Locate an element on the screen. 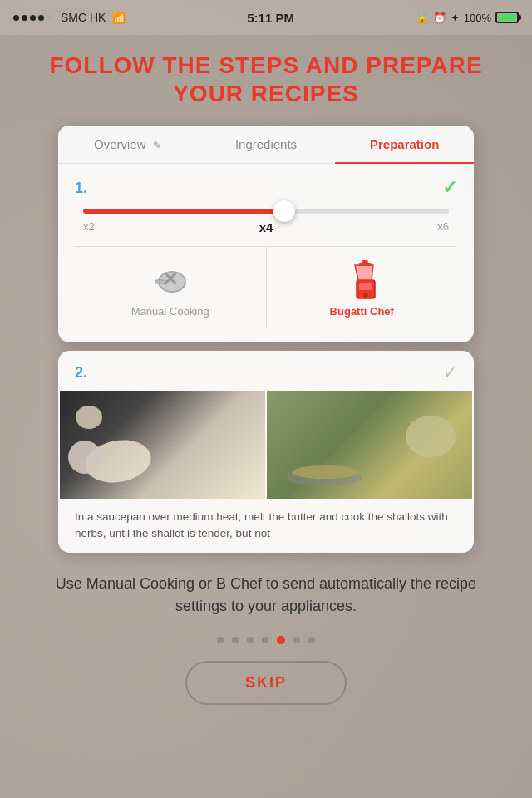 The width and height of the screenshot is (532, 798). slider-labels: x2 x4 x6 is located at coordinates (266, 228).